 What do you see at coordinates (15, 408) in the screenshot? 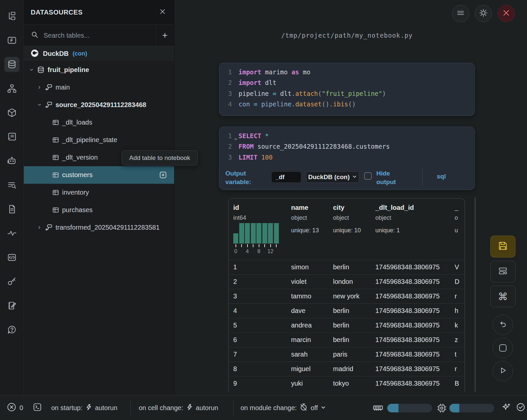
I see `errors-indicator: 0` at bounding box center [15, 408].